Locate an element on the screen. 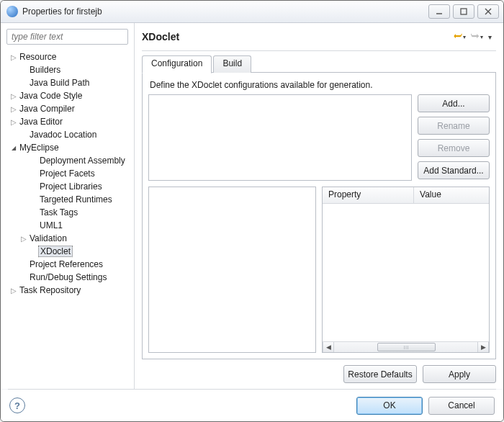 The image size is (504, 422). property-table-body is located at coordinates (406, 272).